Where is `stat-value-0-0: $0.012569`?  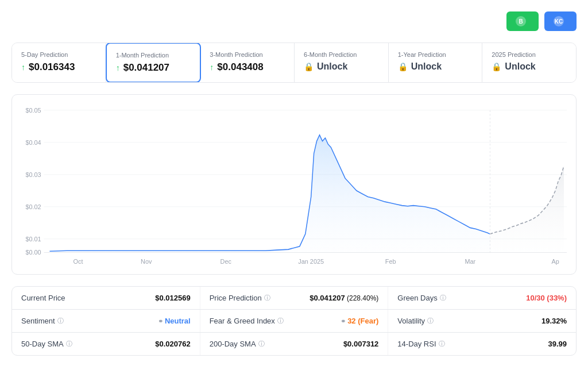
stat-value-0-0: $0.012569 is located at coordinates (172, 298).